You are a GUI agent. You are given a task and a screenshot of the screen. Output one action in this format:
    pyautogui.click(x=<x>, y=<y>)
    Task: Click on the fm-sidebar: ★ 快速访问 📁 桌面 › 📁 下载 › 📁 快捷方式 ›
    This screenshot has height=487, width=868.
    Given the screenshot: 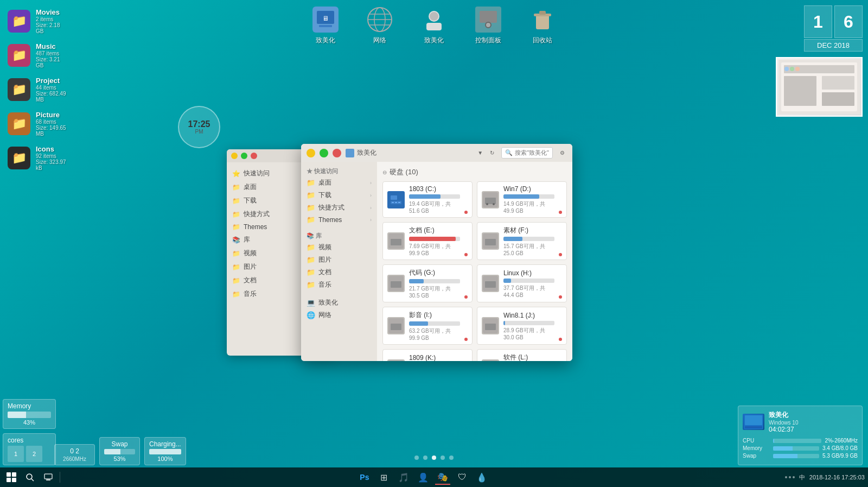 What is the action you would take?
    pyautogui.click(x=339, y=262)
    